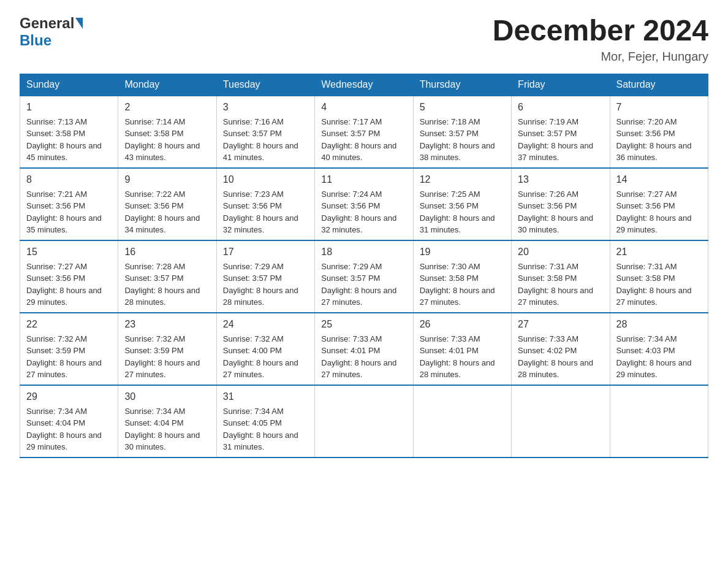  I want to click on day-number: 11, so click(364, 180).